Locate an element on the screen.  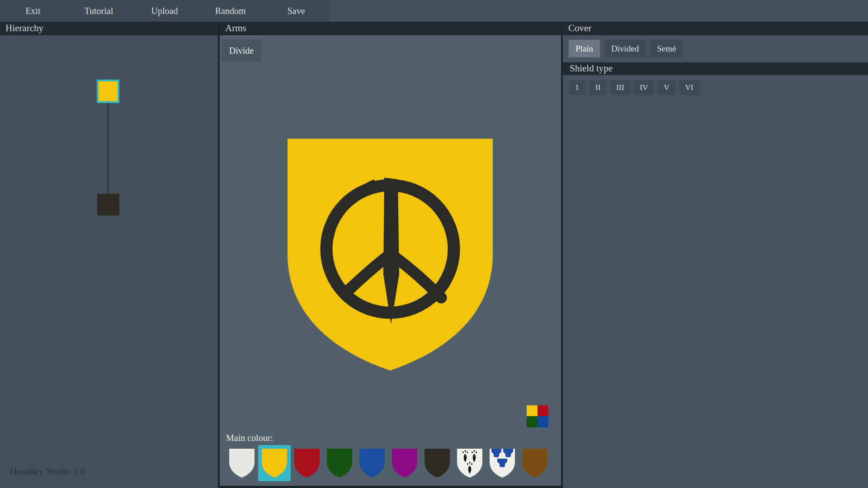
swatch-azure is located at coordinates (372, 463).